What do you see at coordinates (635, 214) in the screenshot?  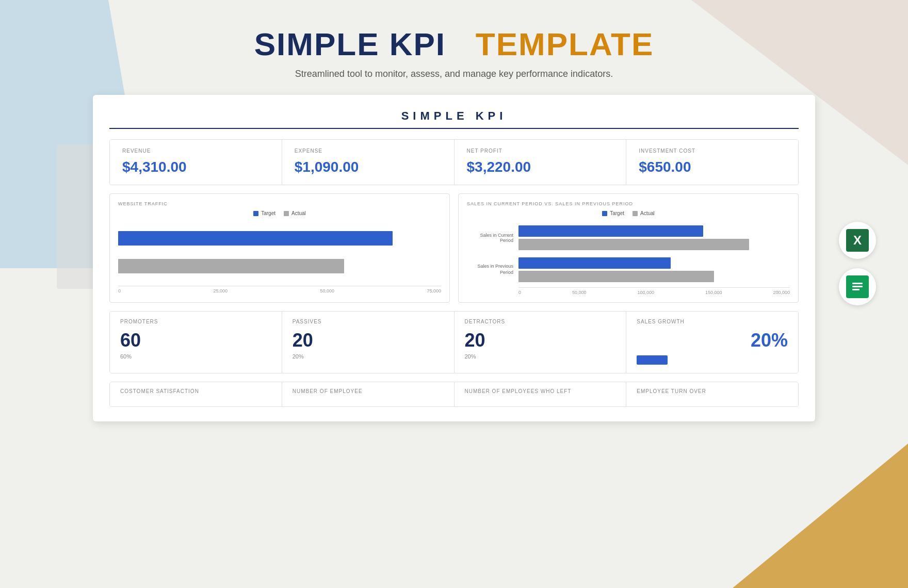 I see `sales-legend-actual-dot` at bounding box center [635, 214].